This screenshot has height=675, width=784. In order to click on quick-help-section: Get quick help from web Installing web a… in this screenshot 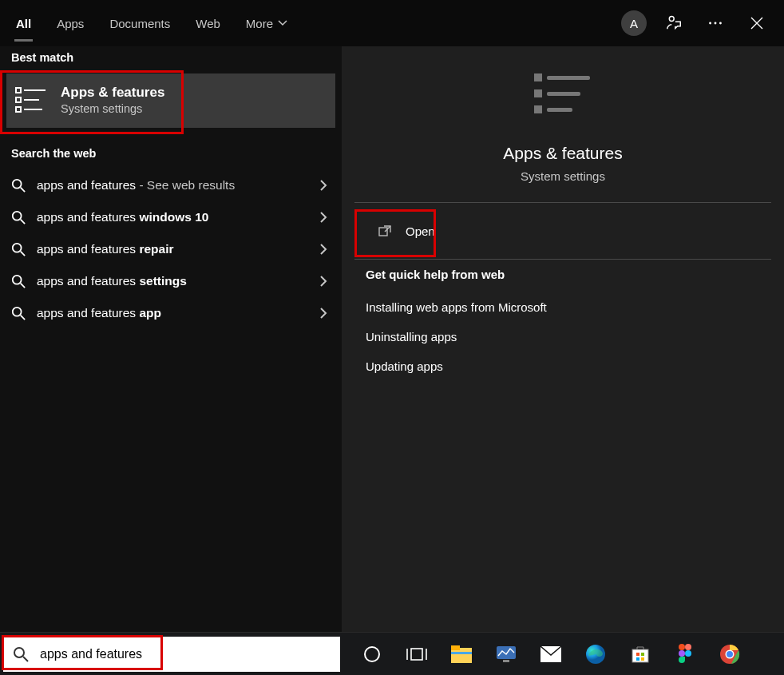, I will do `click(563, 320)`.